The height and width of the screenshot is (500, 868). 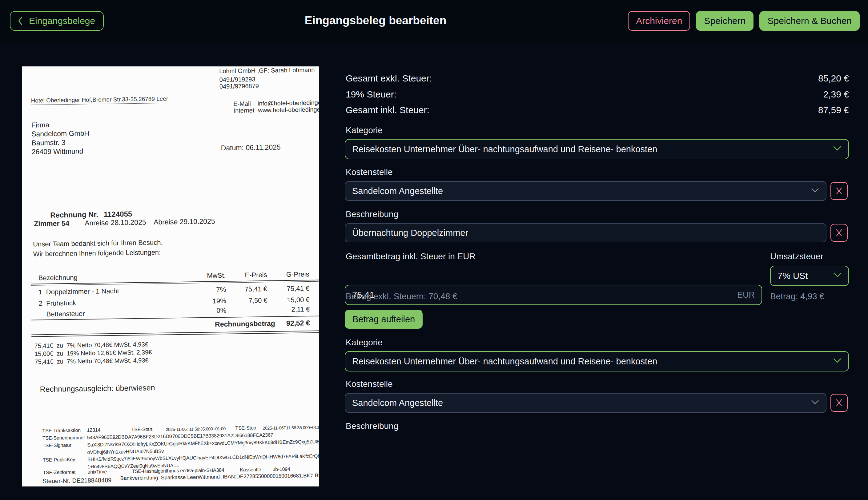 I want to click on receipt-col-epreis: E-Preis, so click(x=248, y=275).